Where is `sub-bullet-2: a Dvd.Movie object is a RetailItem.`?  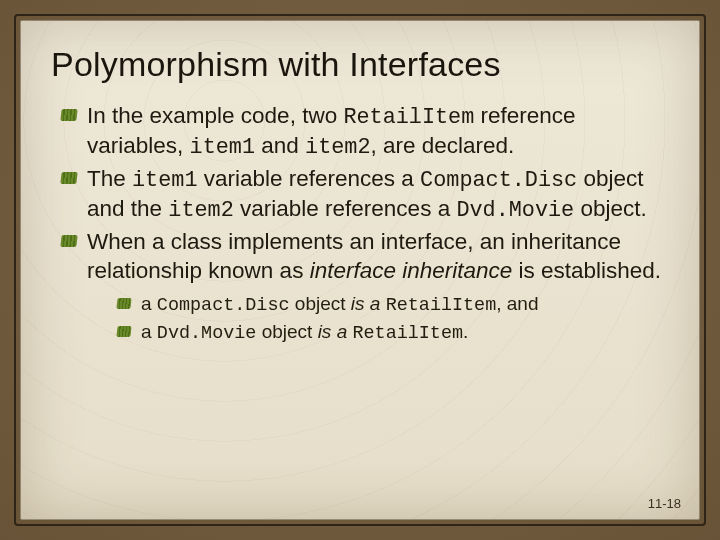
sub-bullet-2: a Dvd.Movie object is a RetailItem. is located at coordinates (393, 333).